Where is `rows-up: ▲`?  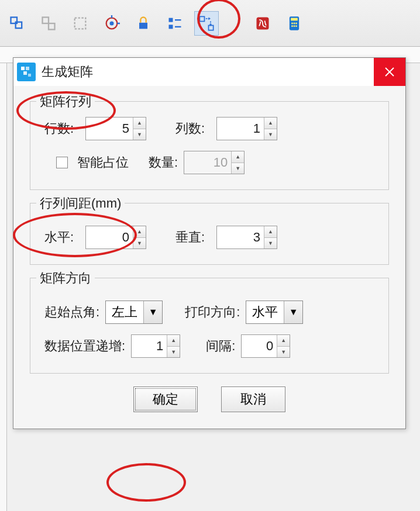 rows-up: ▲ is located at coordinates (139, 123).